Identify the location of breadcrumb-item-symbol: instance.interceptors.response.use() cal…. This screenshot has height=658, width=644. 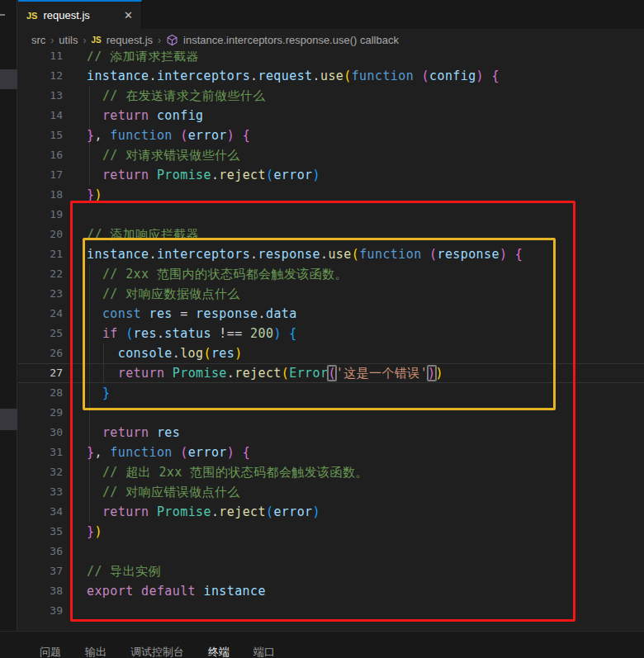
(291, 40).